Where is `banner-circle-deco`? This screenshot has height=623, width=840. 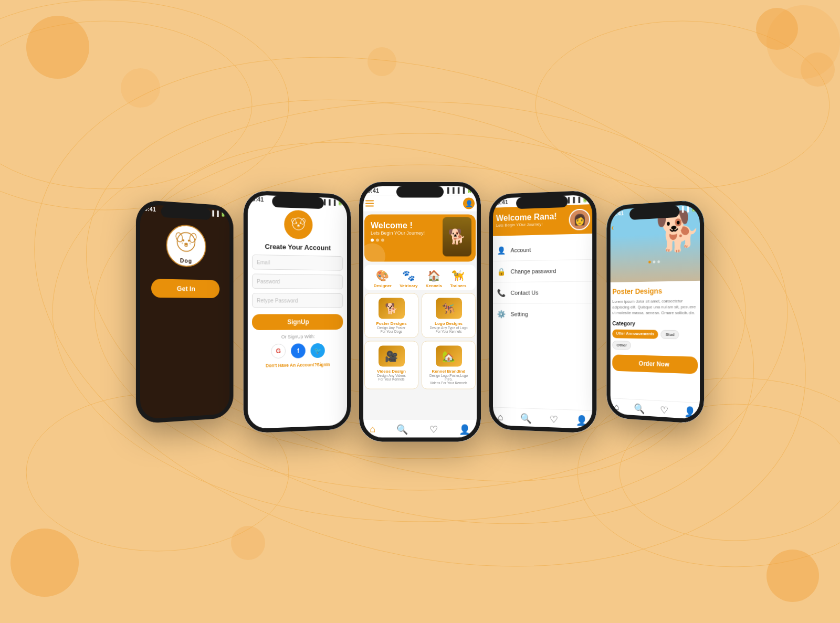
banner-circle-deco is located at coordinates (375, 252).